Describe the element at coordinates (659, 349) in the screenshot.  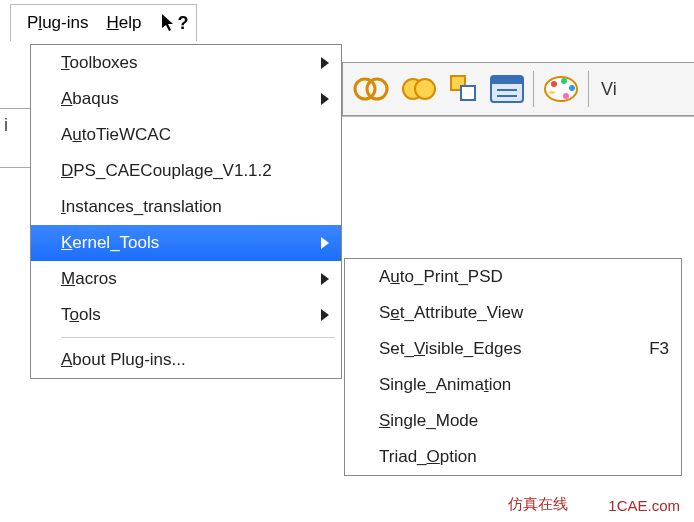
I see `accelerator-key: F3` at that location.